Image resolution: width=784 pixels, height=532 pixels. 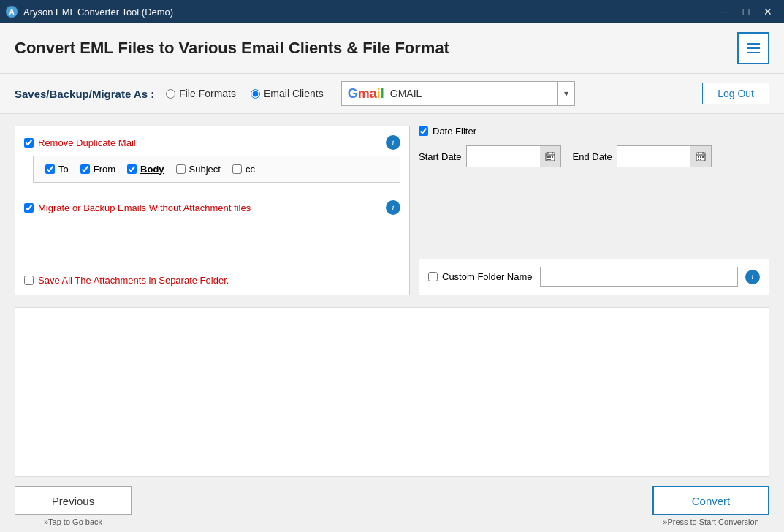 I want to click on bottom-right: Convert »Press to Start Conversion, so click(x=711, y=506).